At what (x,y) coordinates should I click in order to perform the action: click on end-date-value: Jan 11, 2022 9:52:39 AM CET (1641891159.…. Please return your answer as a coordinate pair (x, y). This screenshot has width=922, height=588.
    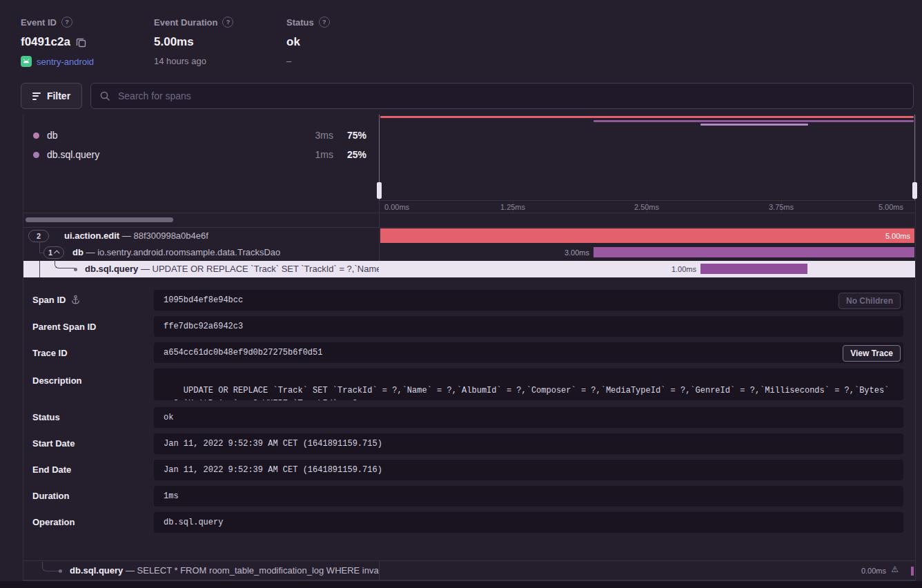
    Looking at the image, I should click on (273, 470).